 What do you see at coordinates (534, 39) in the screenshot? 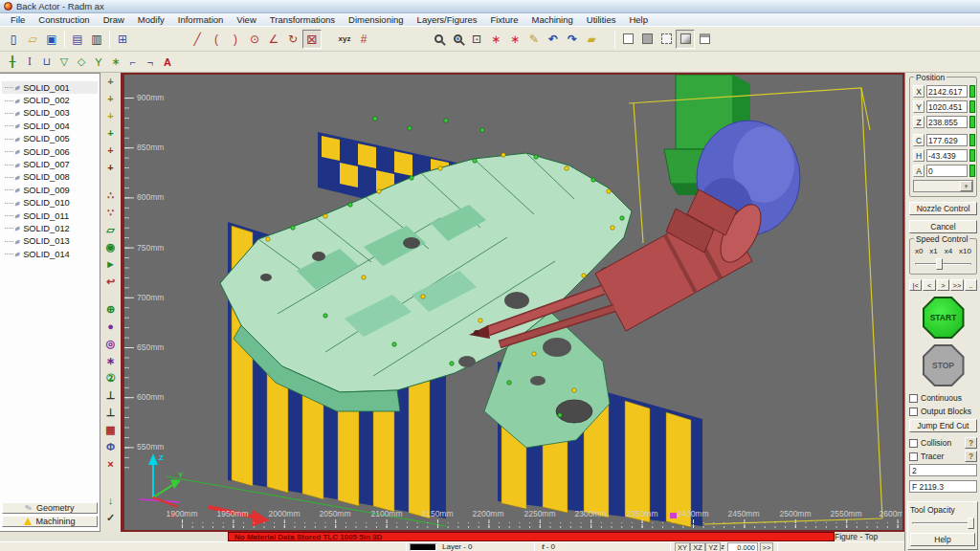
I see `pen-button: ✎` at bounding box center [534, 39].